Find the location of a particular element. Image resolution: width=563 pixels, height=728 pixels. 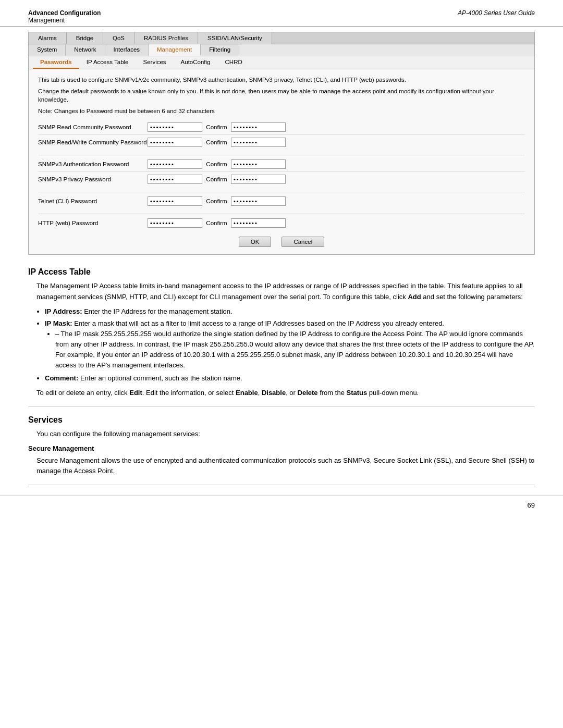

ok-button: OK is located at coordinates (255, 242).